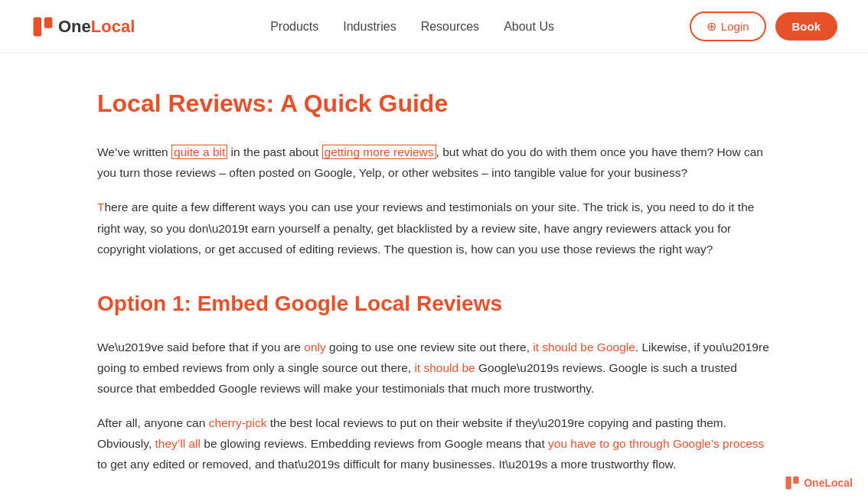 Image resolution: width=868 pixels, height=502 pixels. What do you see at coordinates (807, 26) in the screenshot?
I see `book-button: Book` at bounding box center [807, 26].